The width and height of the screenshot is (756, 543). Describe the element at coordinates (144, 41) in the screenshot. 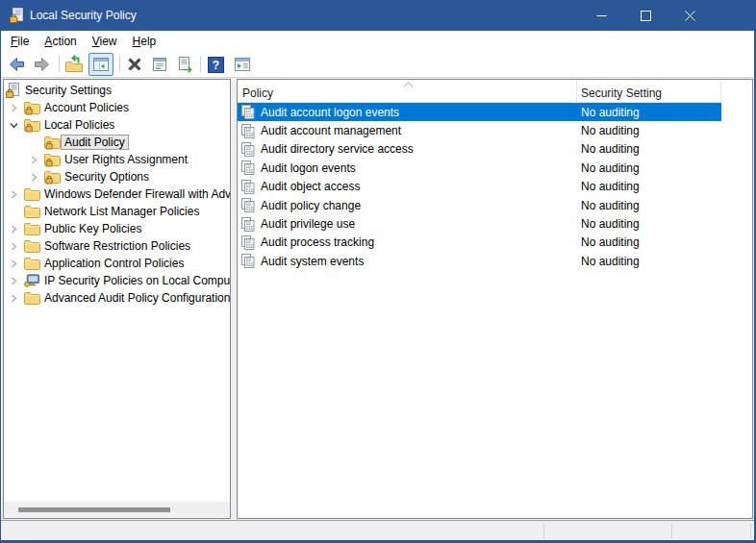

I see `menu-help: Help` at that location.